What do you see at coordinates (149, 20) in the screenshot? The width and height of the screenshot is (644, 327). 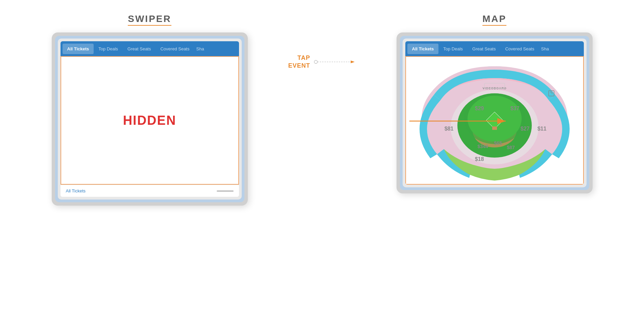 I see `swiper-title: SWIPER` at bounding box center [149, 20].